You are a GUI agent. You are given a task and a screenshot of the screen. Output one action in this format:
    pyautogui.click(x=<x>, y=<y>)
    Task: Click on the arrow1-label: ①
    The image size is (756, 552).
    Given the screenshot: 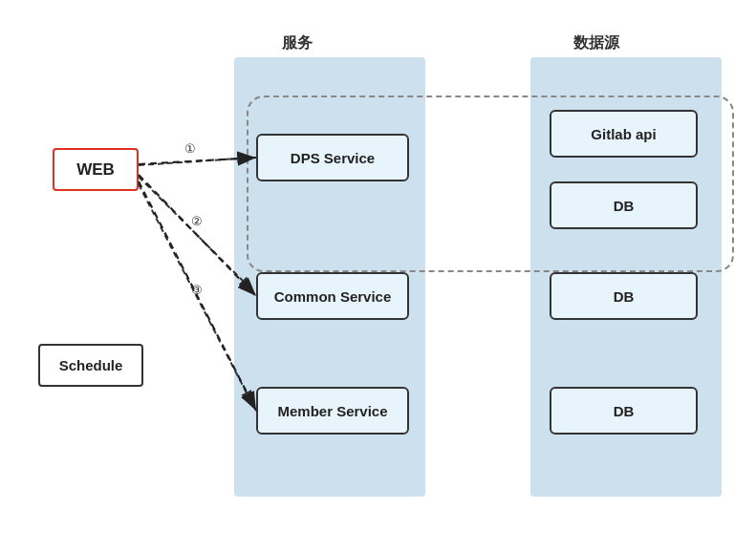 What is the action you would take?
    pyautogui.click(x=190, y=149)
    